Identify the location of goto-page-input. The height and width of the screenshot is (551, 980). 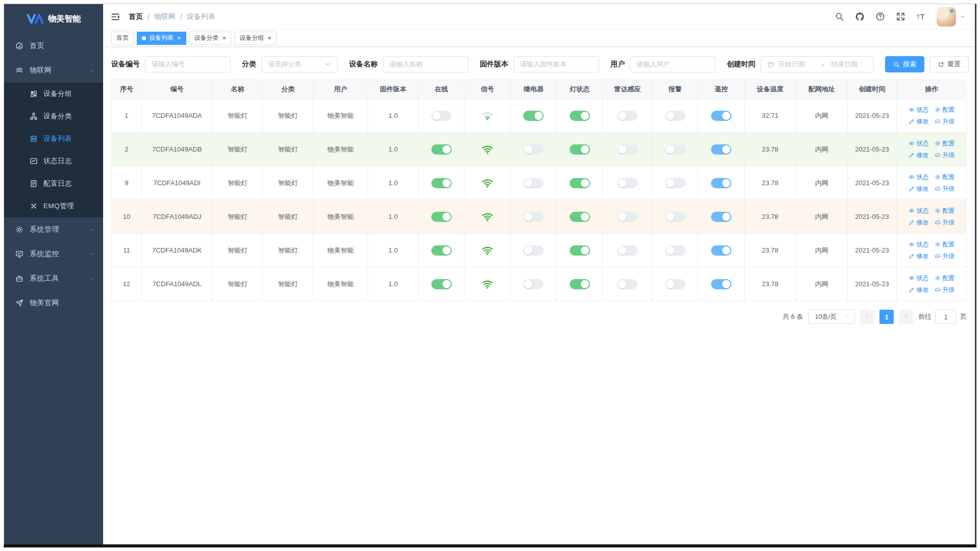
(946, 317).